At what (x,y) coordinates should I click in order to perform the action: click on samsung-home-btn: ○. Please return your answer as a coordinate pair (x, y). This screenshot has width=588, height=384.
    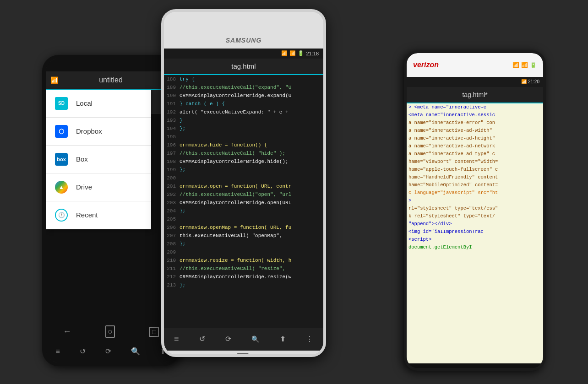
    Looking at the image, I should click on (243, 354).